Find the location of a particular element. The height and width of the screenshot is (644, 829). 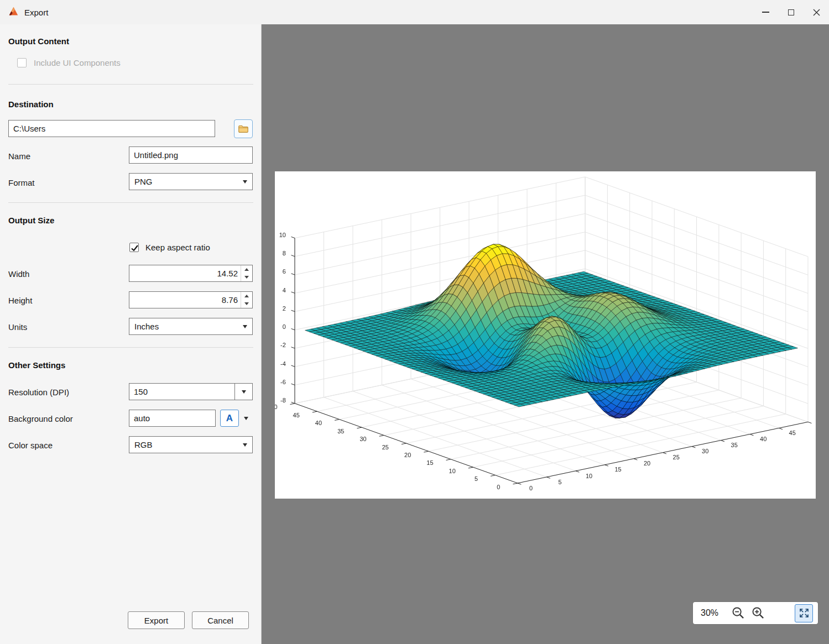

titlebar: Export is located at coordinates (415, 12).